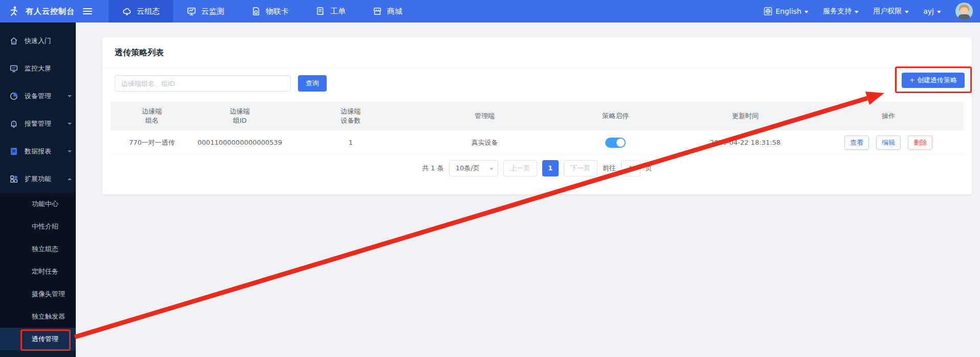 This screenshot has width=980, height=357. What do you see at coordinates (38, 190) in the screenshot?
I see `sidebar: 快速入门 监控大屏 设备管理` at bounding box center [38, 190].